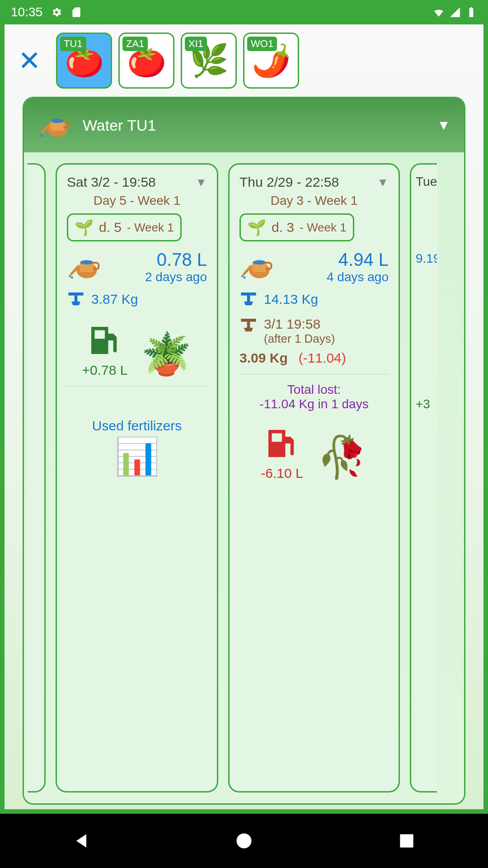  Describe the element at coordinates (111, 182) in the screenshot. I see `card-date: Sat 3/2 - 19:58` at that location.